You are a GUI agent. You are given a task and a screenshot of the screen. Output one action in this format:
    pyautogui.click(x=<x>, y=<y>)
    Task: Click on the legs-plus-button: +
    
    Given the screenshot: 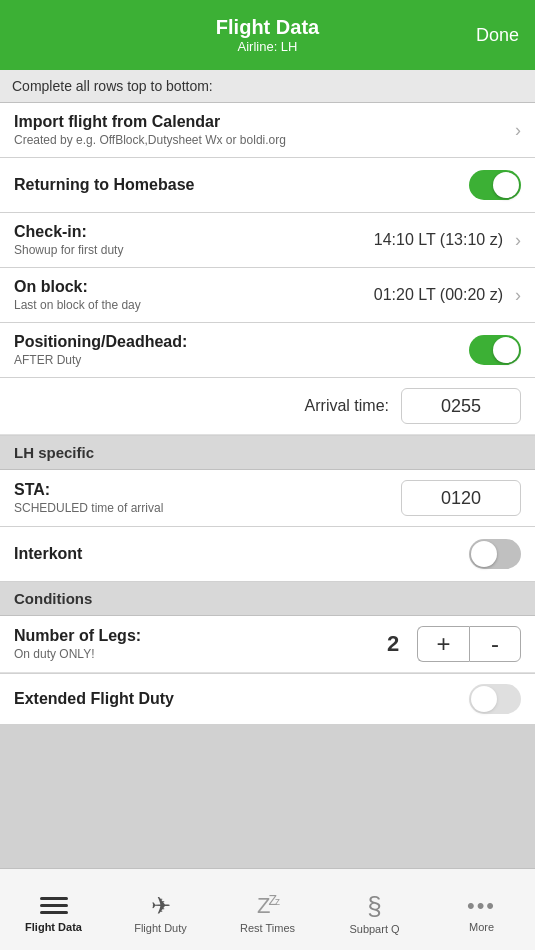 What is the action you would take?
    pyautogui.click(x=443, y=644)
    